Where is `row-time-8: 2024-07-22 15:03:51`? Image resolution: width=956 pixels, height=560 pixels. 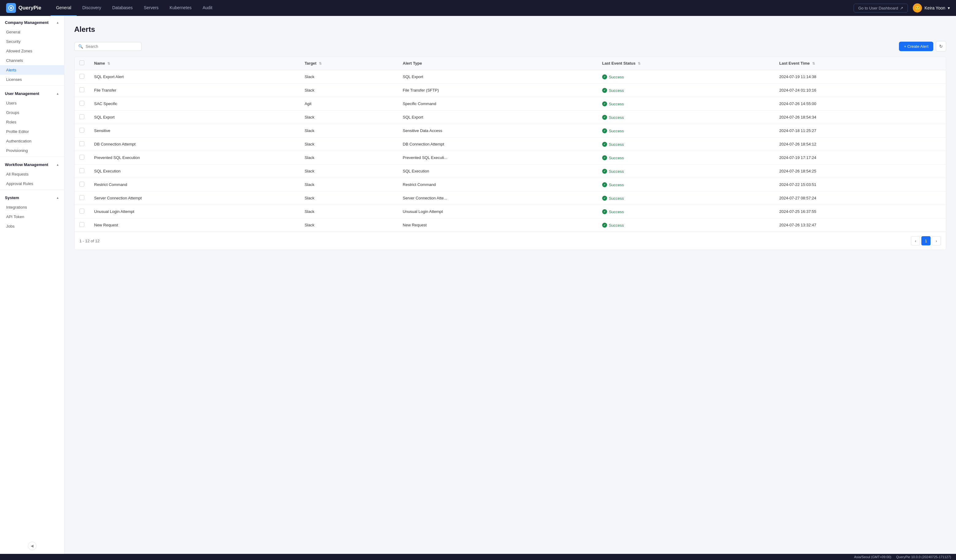 row-time-8: 2024-07-22 15:03:51 is located at coordinates (860, 185).